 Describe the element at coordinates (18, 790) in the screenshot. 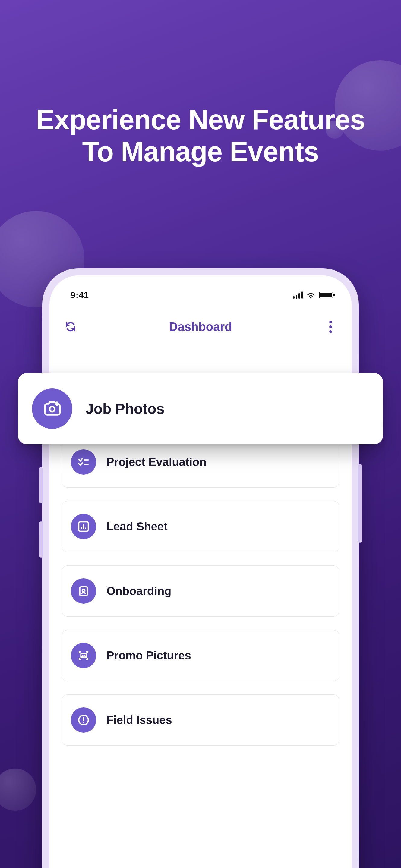

I see `decorative-bubble` at that location.